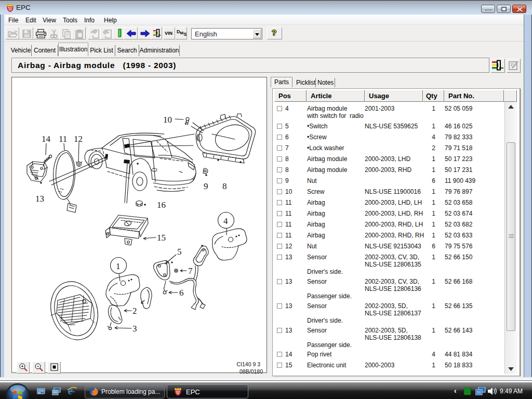  What do you see at coordinates (39, 198) in the screenshot?
I see `svg-text: 13` at bounding box center [39, 198].